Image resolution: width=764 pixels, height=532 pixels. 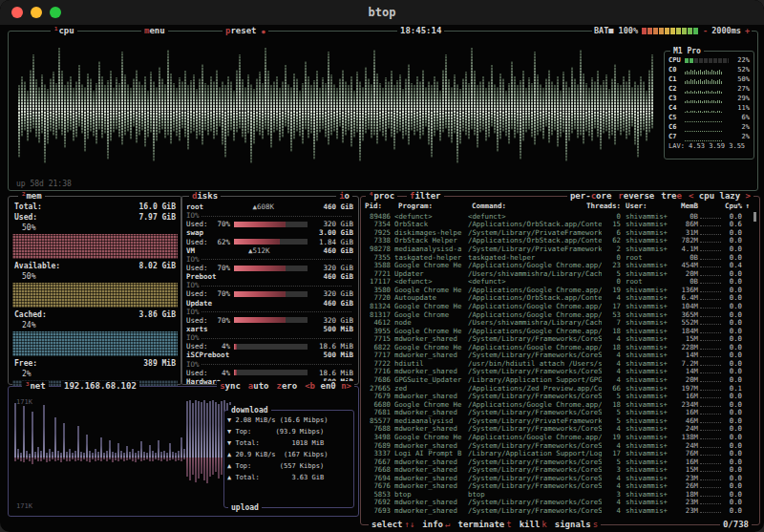 What do you see at coordinates (558, 413) in the screenshot?
I see `proc-row: 7681mdworker_shared/System/Library/Frame…` at bounding box center [558, 413].